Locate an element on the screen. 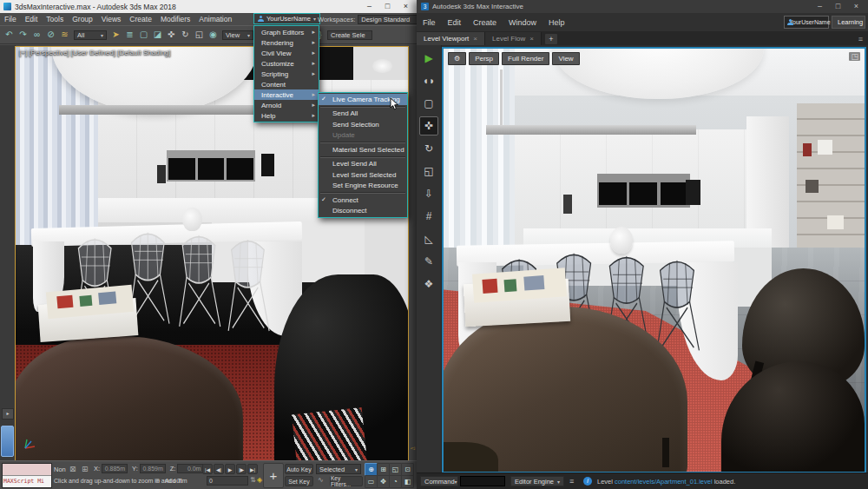  viewport-mode-button: Persp is located at coordinates (484, 59).